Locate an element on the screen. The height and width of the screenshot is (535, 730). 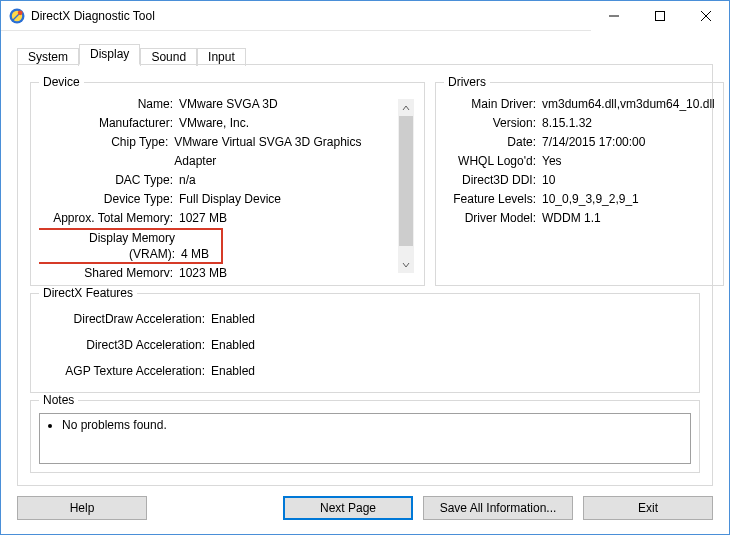
close-button is located at coordinates (706, 16).